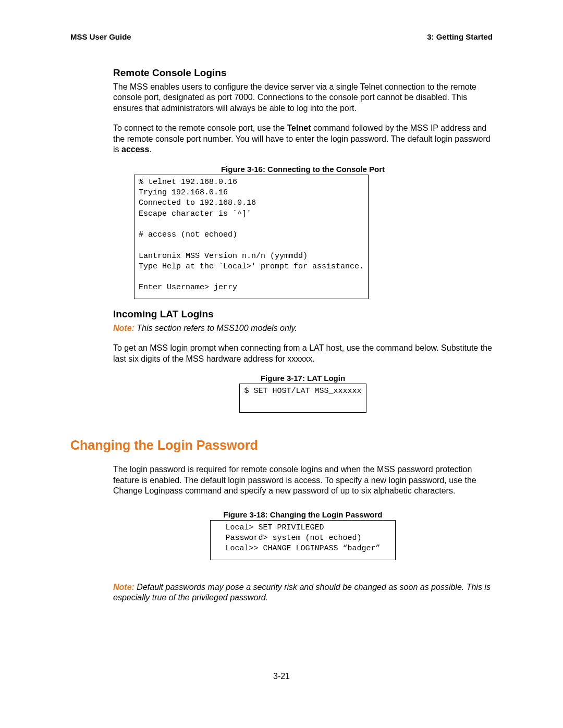  I want to click on figure-caption-3-18: Figure 3-18: Changing the Login Password, so click(303, 515).